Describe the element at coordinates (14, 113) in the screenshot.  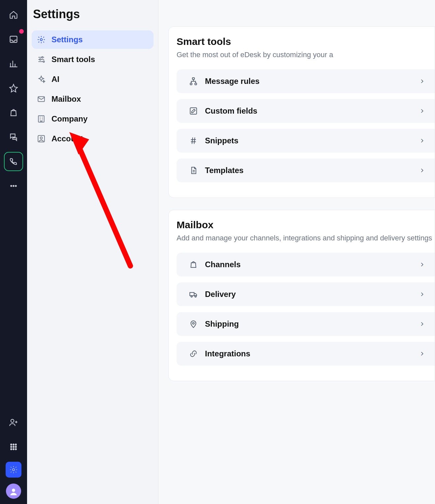
I see `rail-orders` at that location.